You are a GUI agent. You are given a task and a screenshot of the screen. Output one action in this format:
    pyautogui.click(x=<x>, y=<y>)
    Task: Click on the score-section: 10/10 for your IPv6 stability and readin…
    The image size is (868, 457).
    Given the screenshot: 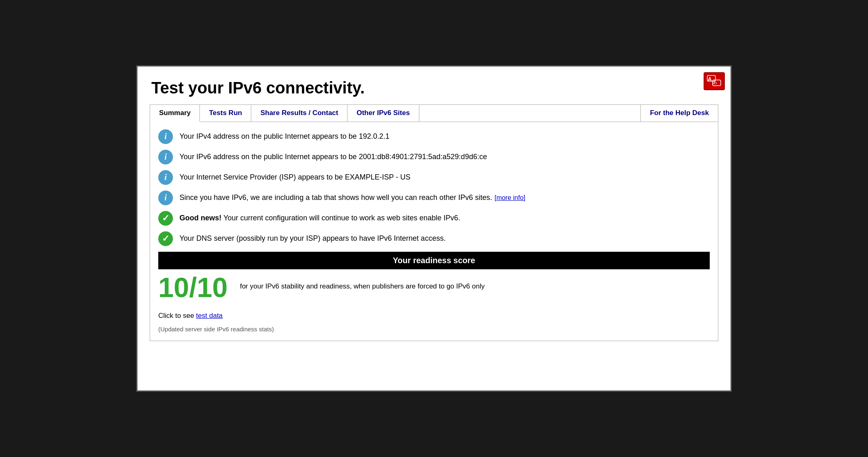 What is the action you would take?
    pyautogui.click(x=434, y=287)
    